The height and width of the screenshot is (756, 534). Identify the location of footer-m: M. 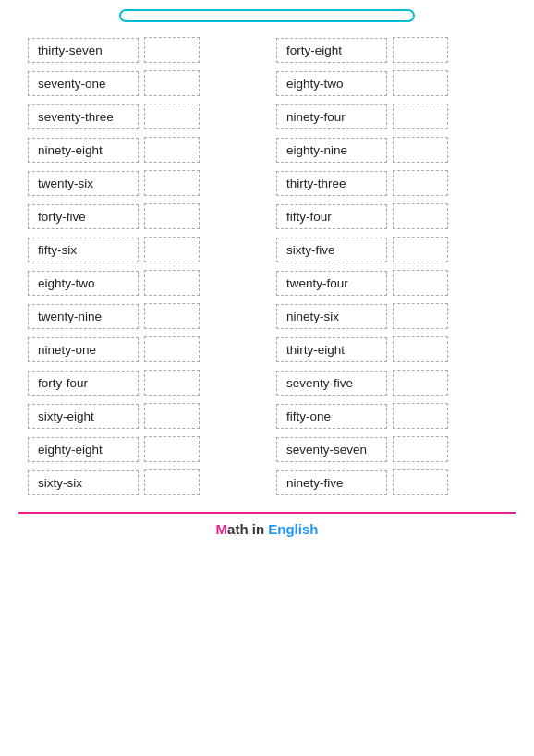
(222, 529).